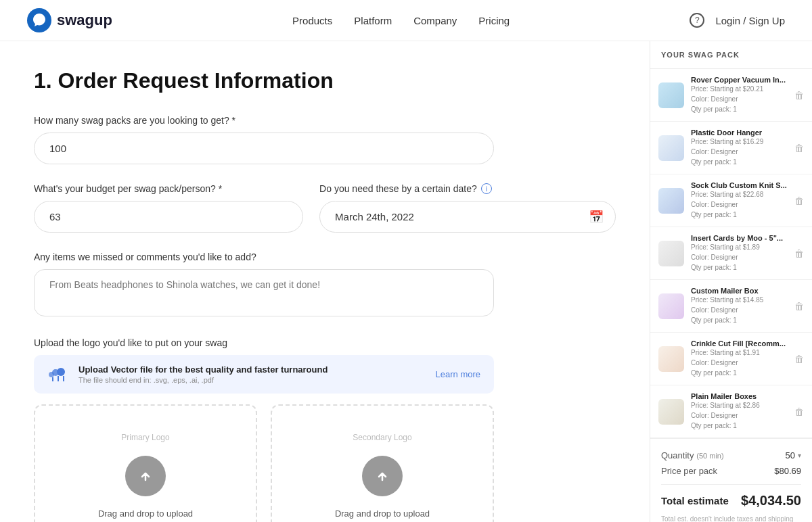  I want to click on logo-text: swagup, so click(85, 20).